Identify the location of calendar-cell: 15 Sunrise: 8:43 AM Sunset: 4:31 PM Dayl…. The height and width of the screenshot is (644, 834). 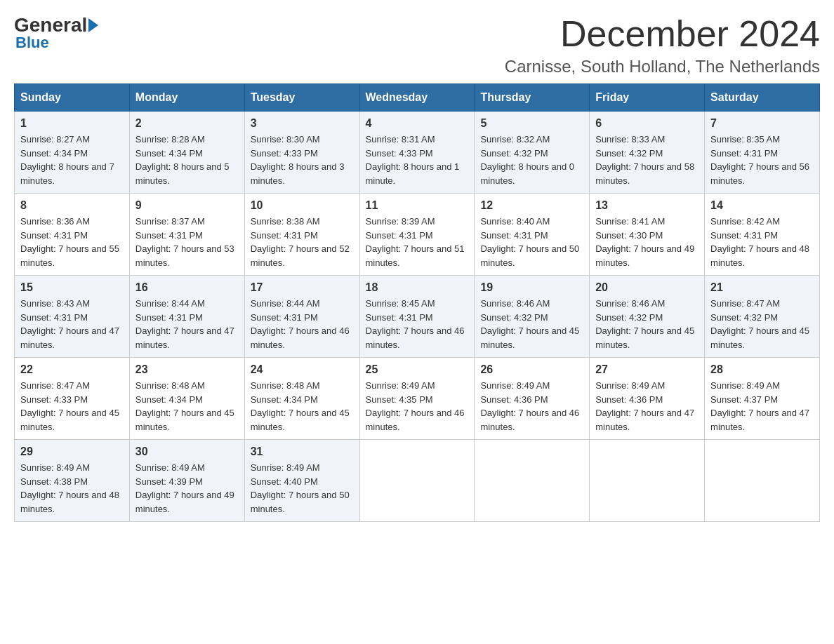
(72, 317).